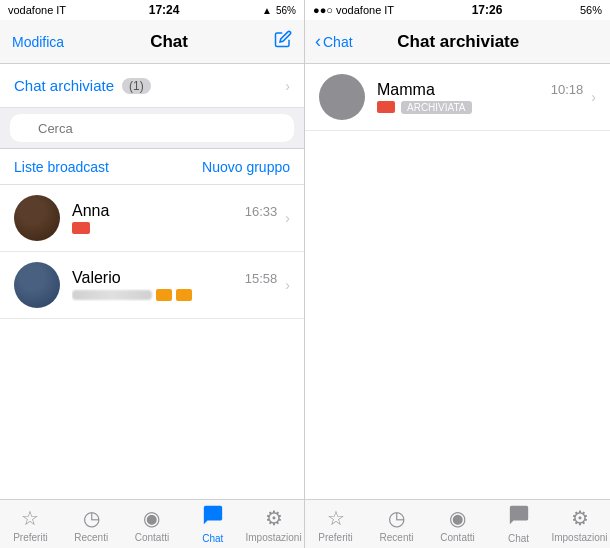  What do you see at coordinates (457, 538) in the screenshot?
I see `right-tab-contatti-label: Contatti` at bounding box center [457, 538].